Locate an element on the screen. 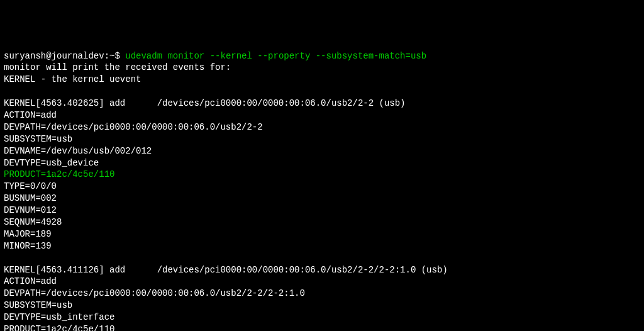  prompt-user-host: suryansh@journaldev:~$ is located at coordinates (62, 56).